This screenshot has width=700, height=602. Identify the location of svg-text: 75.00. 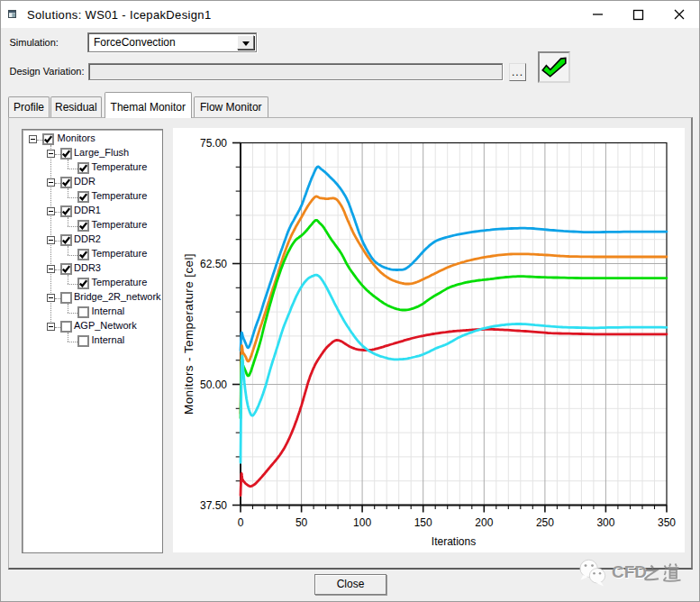
(214, 143).